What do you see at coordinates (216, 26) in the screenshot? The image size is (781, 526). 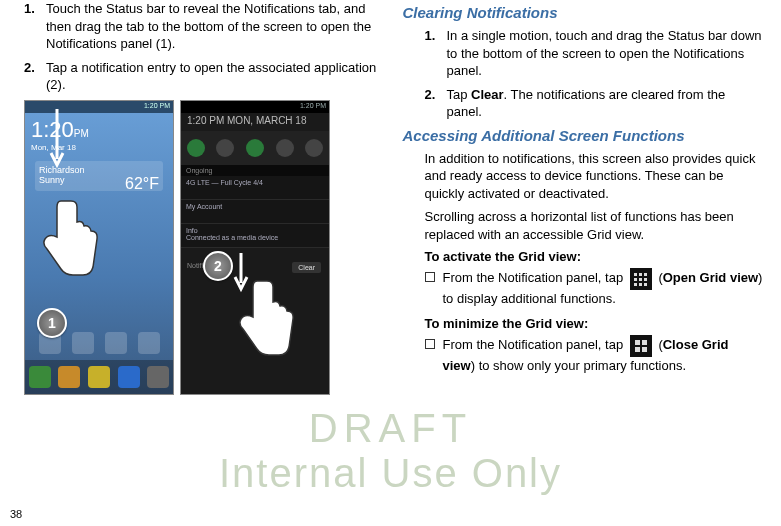 I see `step-text: Touch the Status bar to reveal the Notif…` at bounding box center [216, 26].